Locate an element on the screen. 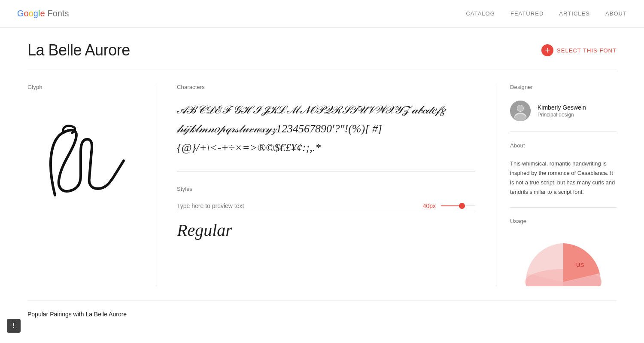  logo: Google Fonts is located at coordinates (43, 14).